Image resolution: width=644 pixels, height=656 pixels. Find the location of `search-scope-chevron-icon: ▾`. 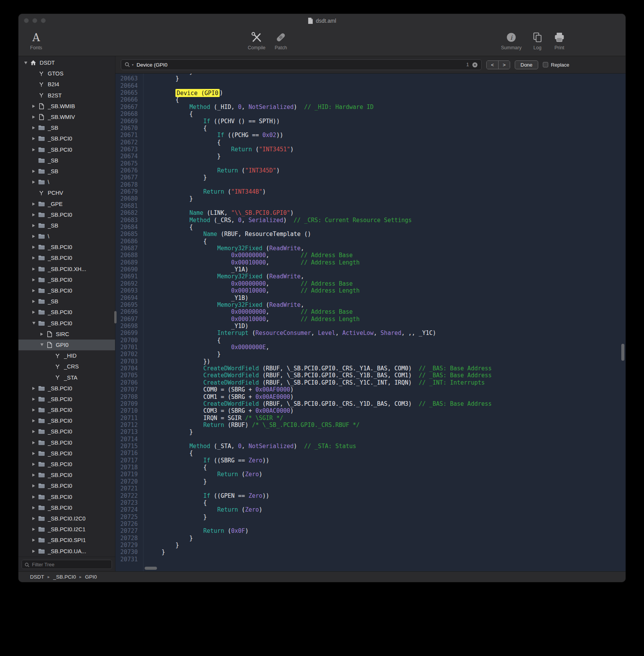

search-scope-chevron-icon: ▾ is located at coordinates (133, 65).